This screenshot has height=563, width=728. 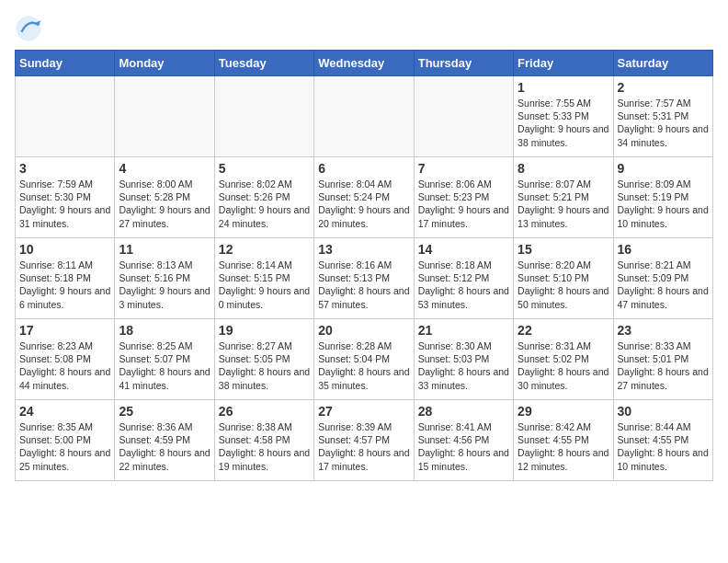 What do you see at coordinates (364, 117) in the screenshot?
I see `calendar-week-1: 1 Sunrise: 7:55 AM Sunset: 5:33 PM Dayli…` at bounding box center [364, 117].